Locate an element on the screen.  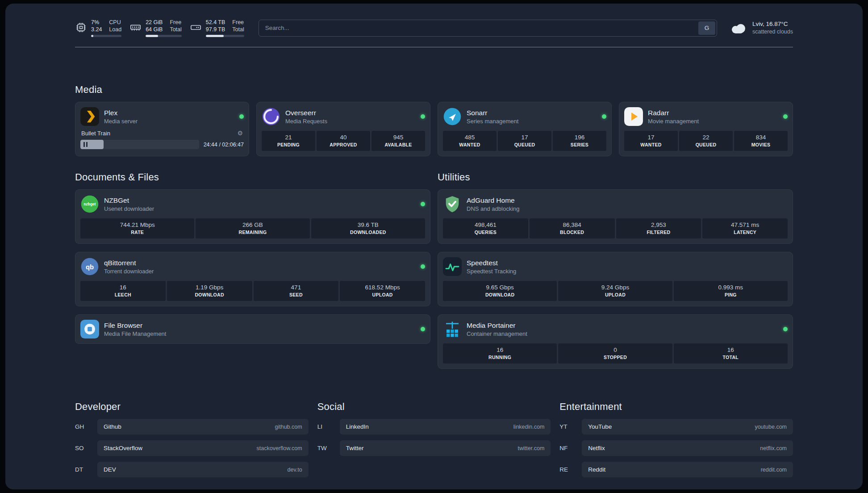
bookmark-group-developer: Developer GH Github github.com SO StackO… is located at coordinates (192, 442).